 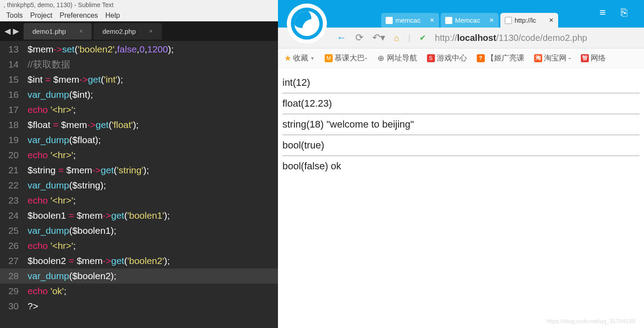 What do you see at coordinates (41, 15) in the screenshot?
I see `menu-project: Project` at bounding box center [41, 15].